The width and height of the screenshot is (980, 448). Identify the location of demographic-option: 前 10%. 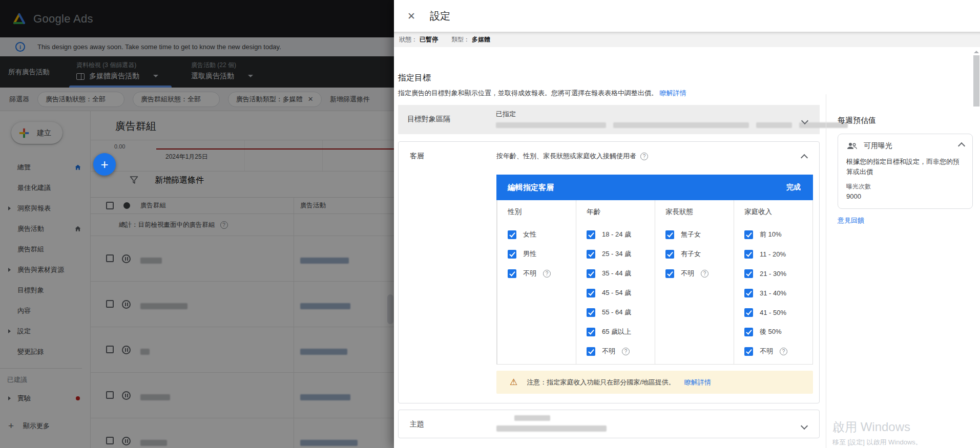
(779, 234).